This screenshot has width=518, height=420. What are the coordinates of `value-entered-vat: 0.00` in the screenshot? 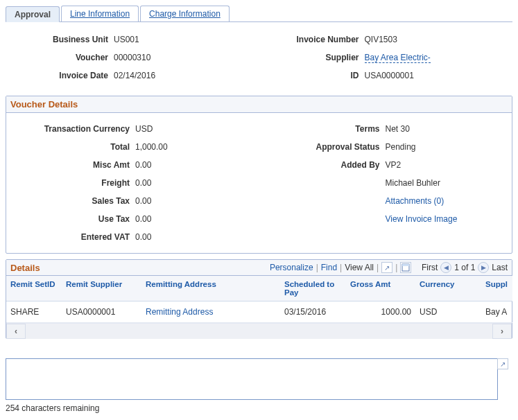 It's located at (143, 237).